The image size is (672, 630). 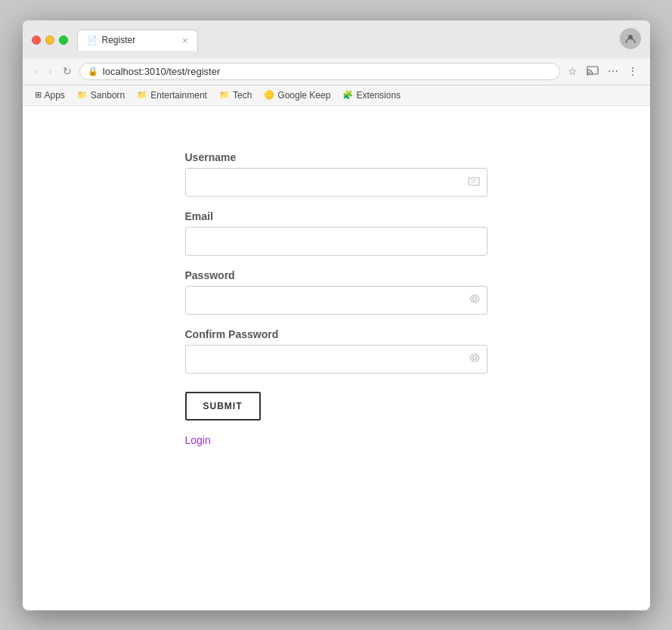 What do you see at coordinates (573, 71) in the screenshot?
I see `bookmark-star-button: ☆` at bounding box center [573, 71].